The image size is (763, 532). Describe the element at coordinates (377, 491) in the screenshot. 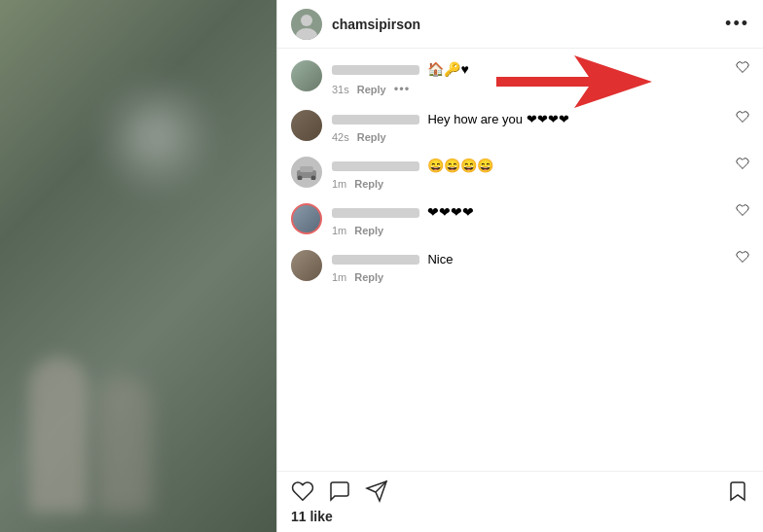

I see `share-button` at that location.